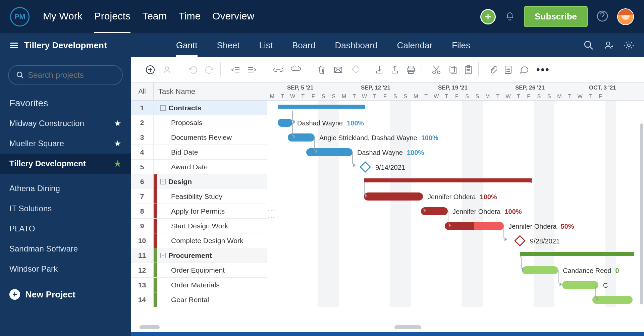  I want to click on user-avatar, so click(626, 17).